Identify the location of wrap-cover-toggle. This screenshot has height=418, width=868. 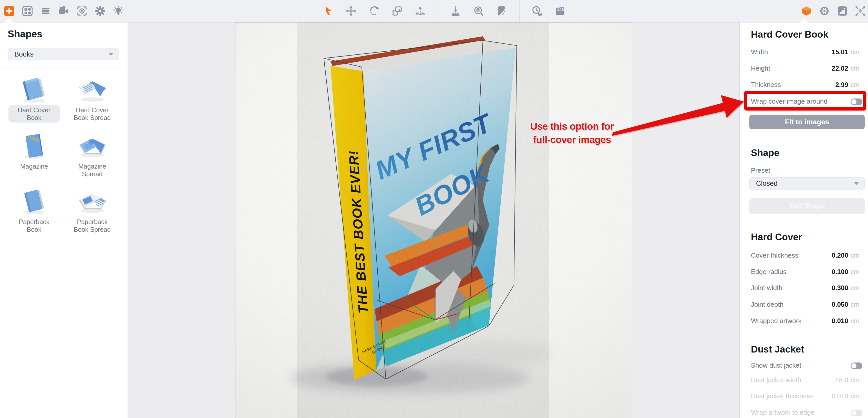
(857, 102).